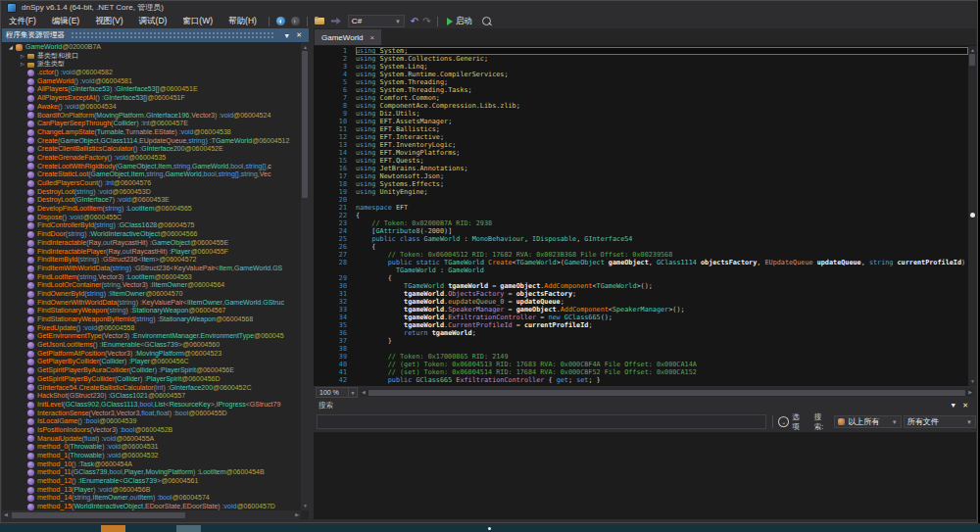 The height and width of the screenshot is (532, 980). I want to click on tree-item: InteractionSense(Vector3, Vector3, float…, so click(151, 413).